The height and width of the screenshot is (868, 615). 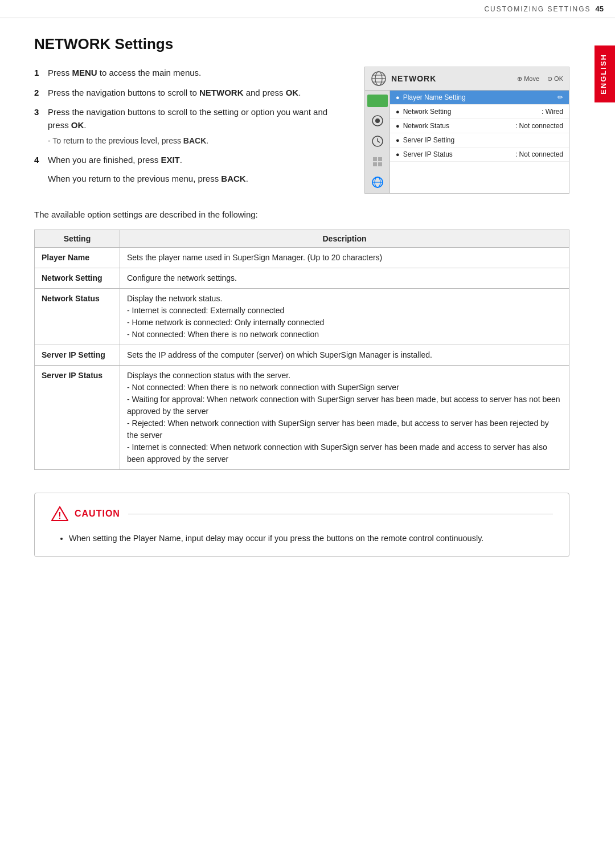 I want to click on menu-network-setting-value: : Wired, so click(x=552, y=112).